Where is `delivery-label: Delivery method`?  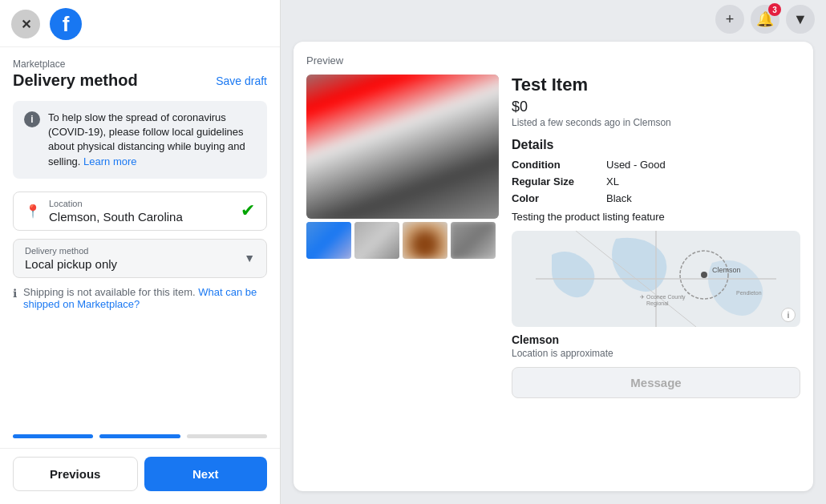 delivery-label: Delivery method is located at coordinates (135, 251).